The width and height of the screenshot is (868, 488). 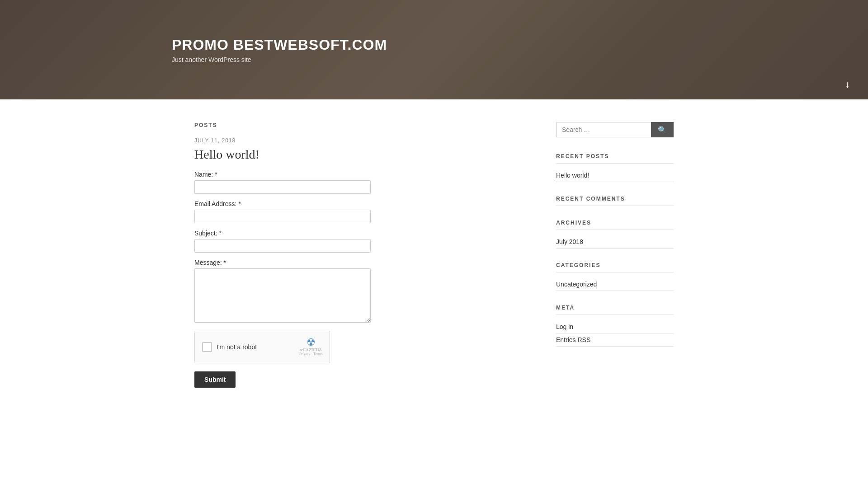 I want to click on subject-required: *, so click(x=220, y=233).